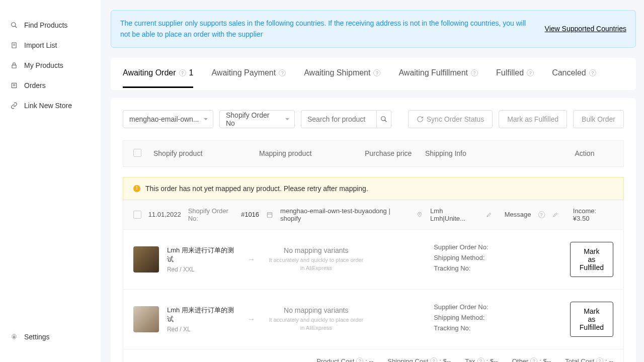  Describe the element at coordinates (498, 318) in the screenshot. I see `shipping-method: Shipping Method:` at that location.